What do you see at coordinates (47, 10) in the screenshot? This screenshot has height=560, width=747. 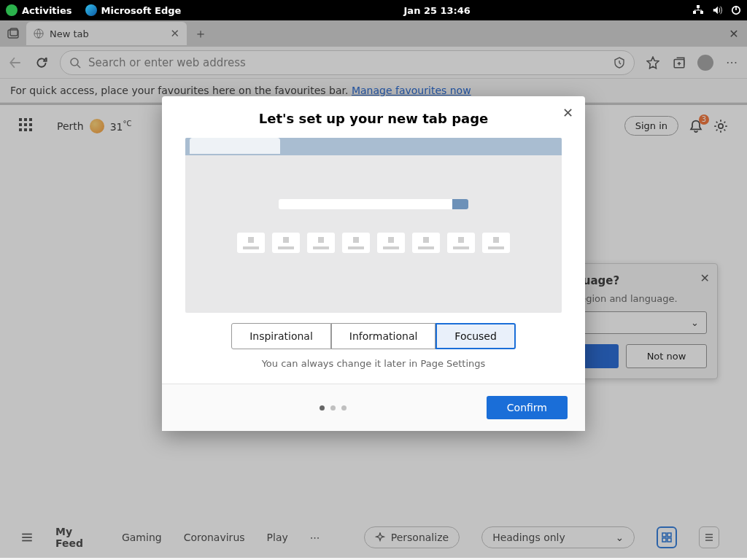 I see `activities-label: Activities` at bounding box center [47, 10].